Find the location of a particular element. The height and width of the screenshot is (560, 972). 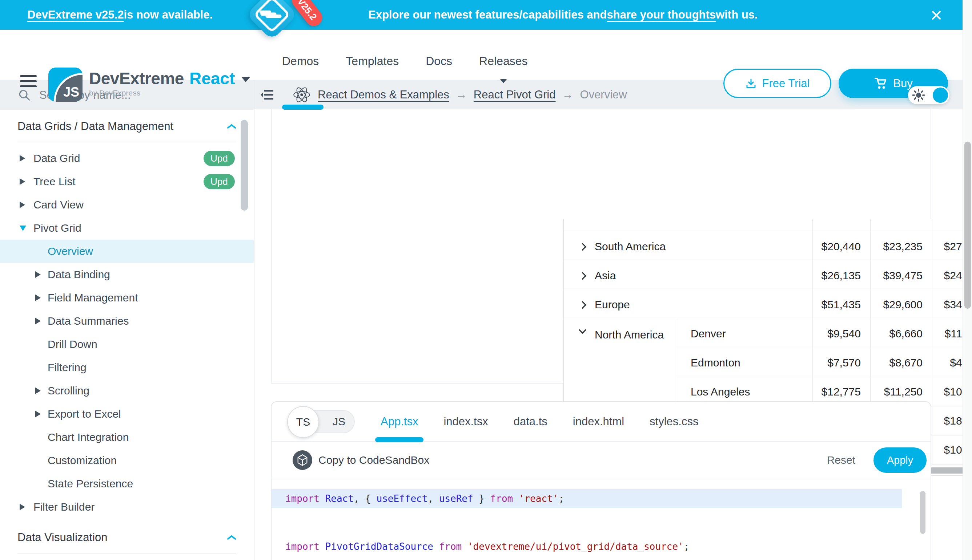

pivot-value-cell: $8,670 is located at coordinates (902, 363).